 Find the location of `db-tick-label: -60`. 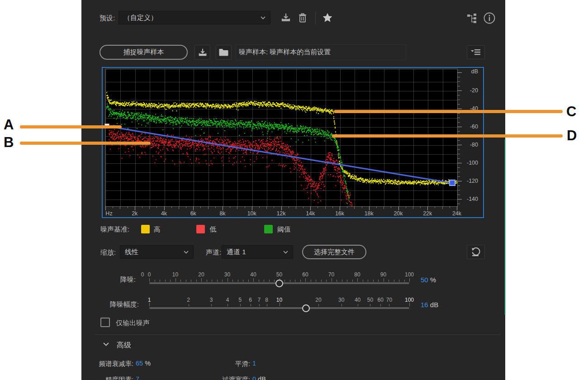

db-tick-label: -60 is located at coordinates (469, 127).